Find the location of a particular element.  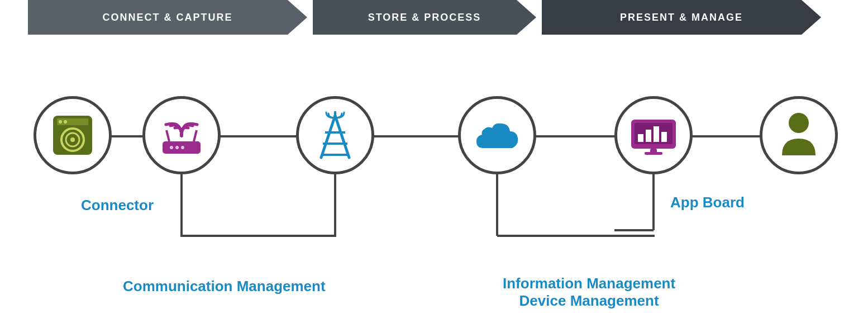

node-tower is located at coordinates (335, 135).